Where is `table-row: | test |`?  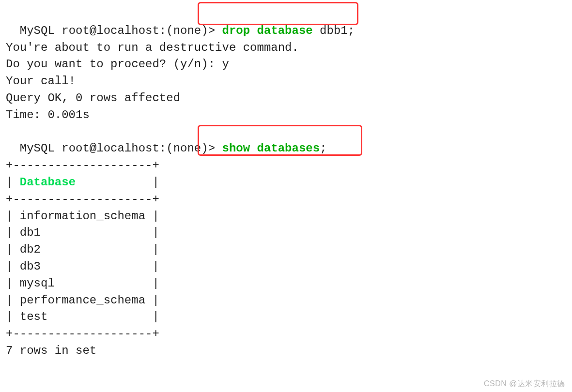
table-row: | test | is located at coordinates (286, 317).